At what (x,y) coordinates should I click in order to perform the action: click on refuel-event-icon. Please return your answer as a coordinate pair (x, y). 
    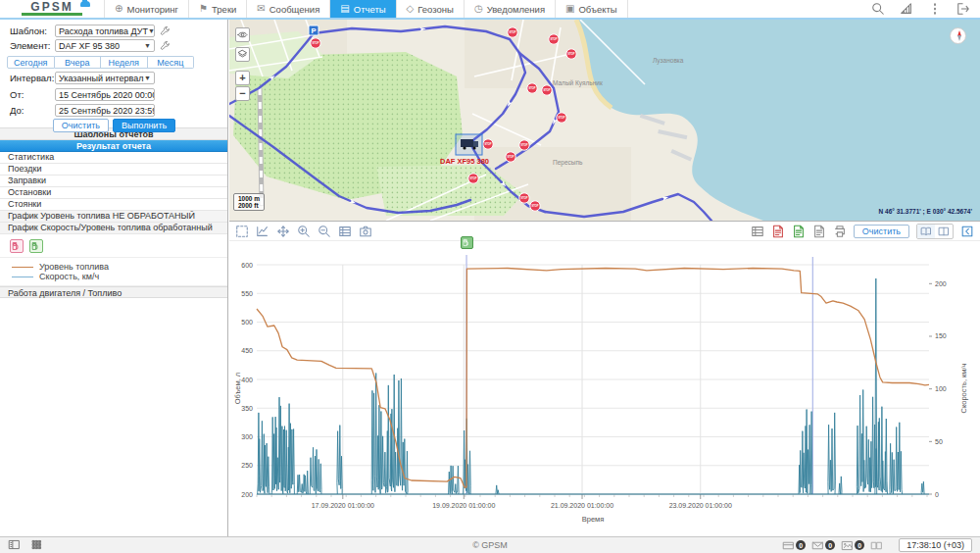
    Looking at the image, I should click on (466, 243).